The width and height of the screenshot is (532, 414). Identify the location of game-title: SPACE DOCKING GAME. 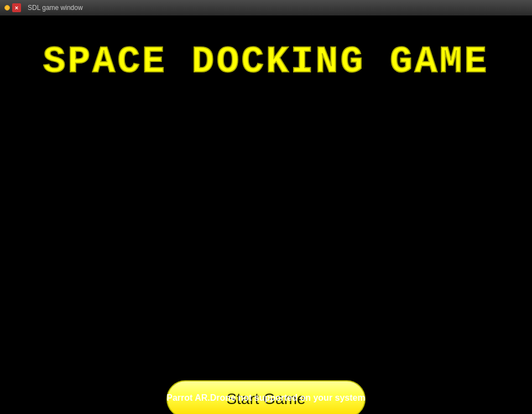
(267, 62).